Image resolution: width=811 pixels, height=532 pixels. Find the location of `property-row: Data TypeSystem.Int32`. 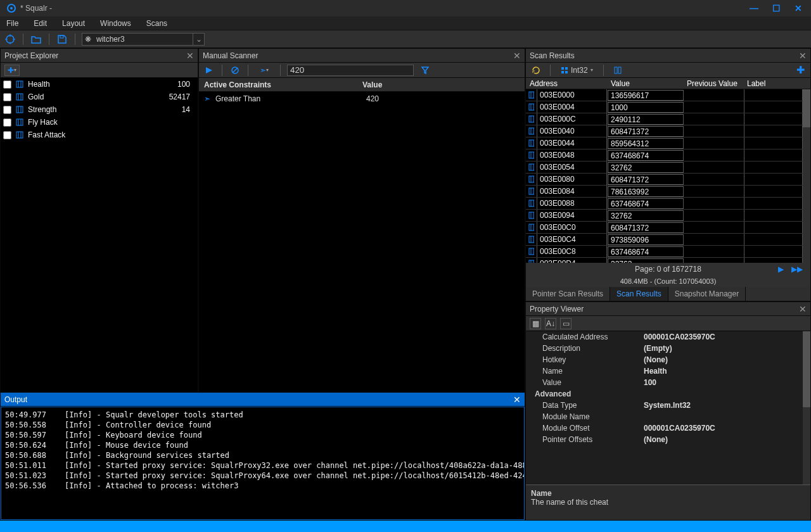

property-row: Data TypeSystem.Int32 is located at coordinates (664, 405).